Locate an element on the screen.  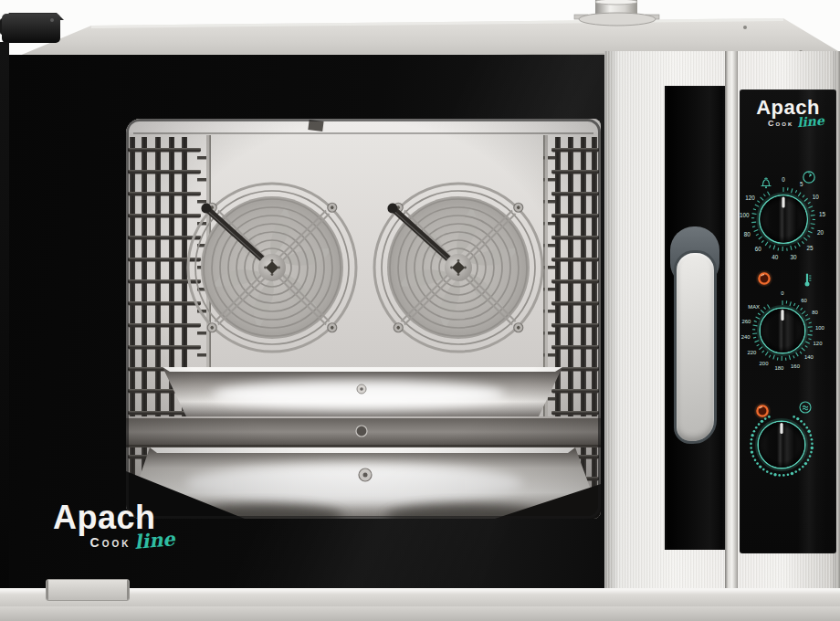
screw is located at coordinates (745, 27).